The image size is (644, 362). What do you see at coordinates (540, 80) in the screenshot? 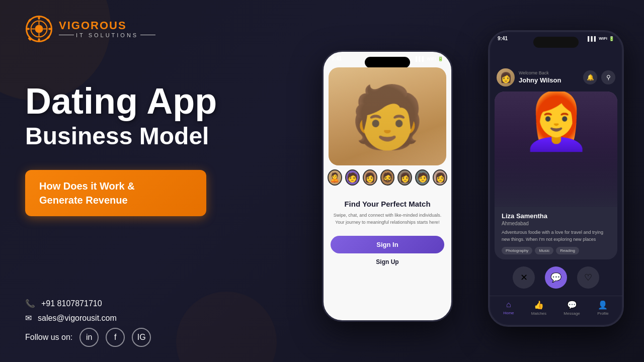
I see `user-name: Johny Wilson` at bounding box center [540, 80].